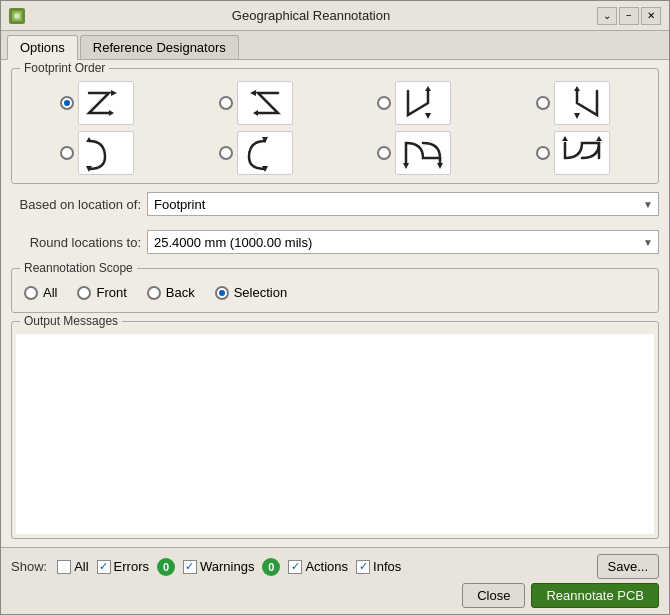 The image size is (670, 615). Describe the element at coordinates (335, 292) in the screenshot. I see `scope-options-row: All Front Back Selection` at that location.